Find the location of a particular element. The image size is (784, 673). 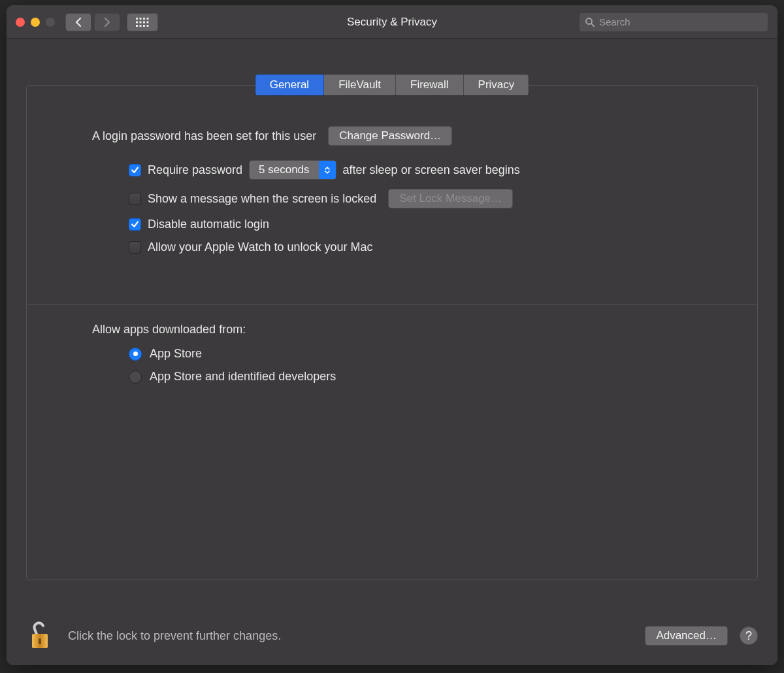

app-store-label: App Store is located at coordinates (176, 354).